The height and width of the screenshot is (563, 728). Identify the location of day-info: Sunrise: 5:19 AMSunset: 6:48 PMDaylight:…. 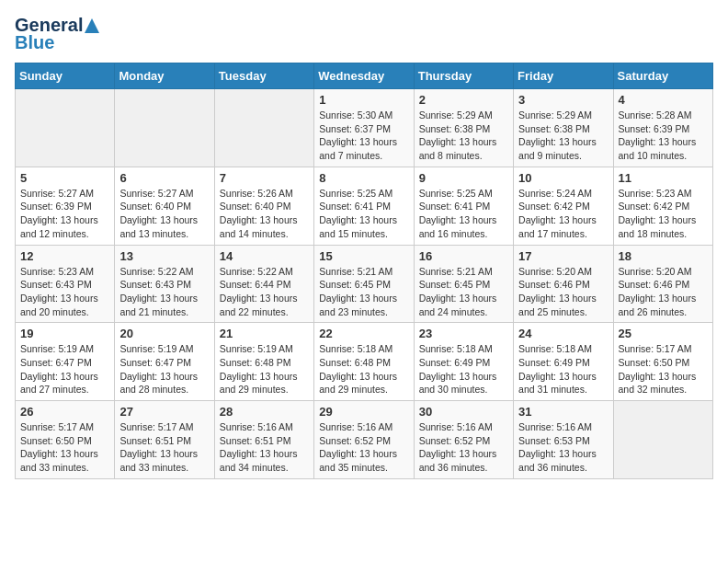
(265, 370).